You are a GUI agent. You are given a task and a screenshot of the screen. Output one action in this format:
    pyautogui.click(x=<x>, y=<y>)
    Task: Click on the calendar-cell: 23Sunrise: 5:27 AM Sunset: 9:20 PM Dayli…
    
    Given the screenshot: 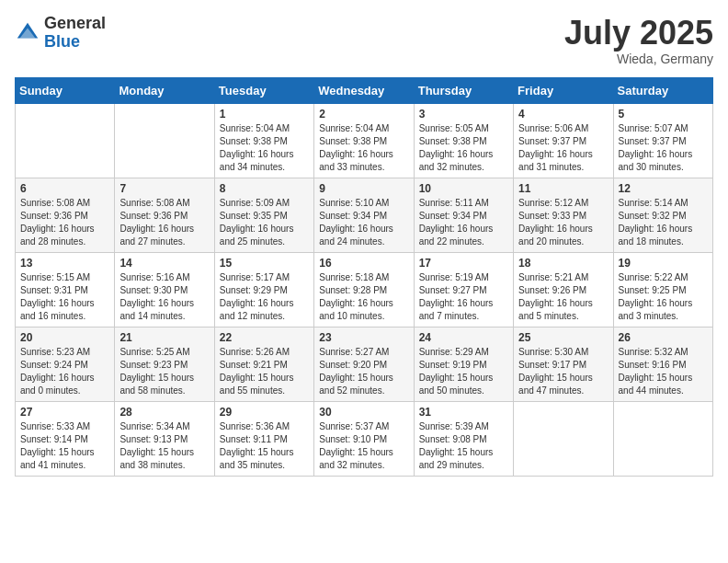 What is the action you would take?
    pyautogui.click(x=364, y=364)
    